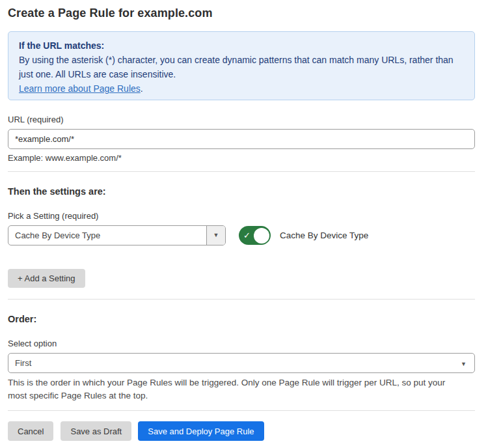  I want to click on footer-buttons: Cancel Save as Draft Save and Deploy Pag…, so click(241, 431).